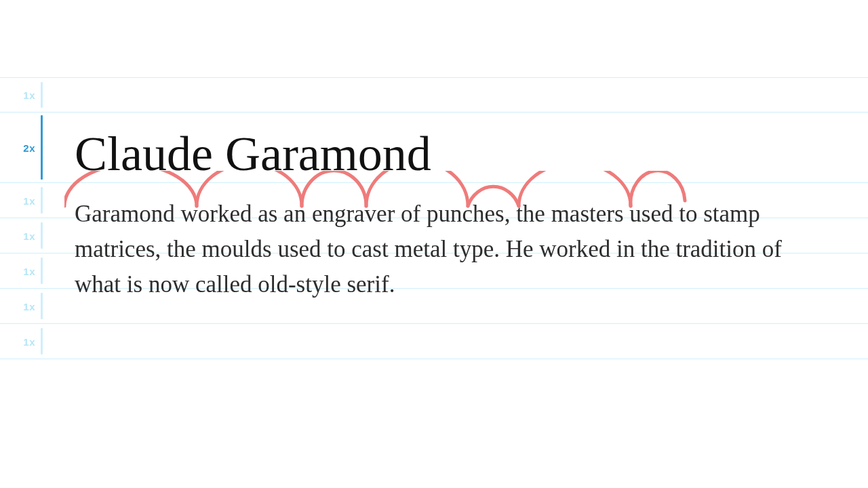  What do you see at coordinates (458, 154) in the screenshot?
I see `heading-text: Claude Garamond` at bounding box center [458, 154].